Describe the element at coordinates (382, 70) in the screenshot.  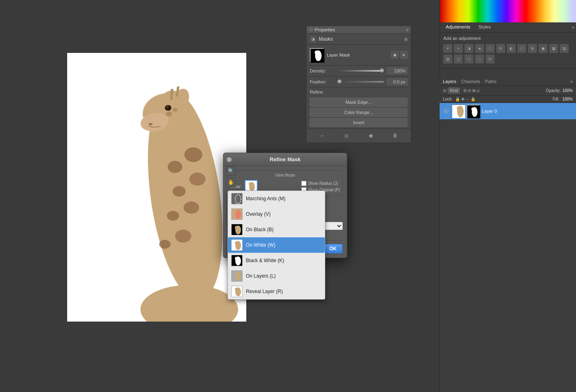
I see `density-handle` at that location.